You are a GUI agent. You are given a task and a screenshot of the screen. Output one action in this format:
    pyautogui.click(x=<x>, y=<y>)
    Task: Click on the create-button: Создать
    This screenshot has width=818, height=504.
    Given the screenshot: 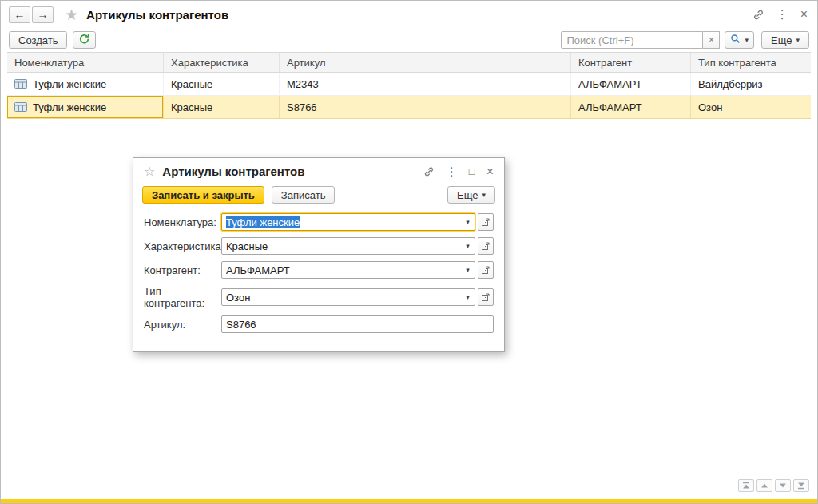 What is the action you would take?
    pyautogui.click(x=38, y=40)
    